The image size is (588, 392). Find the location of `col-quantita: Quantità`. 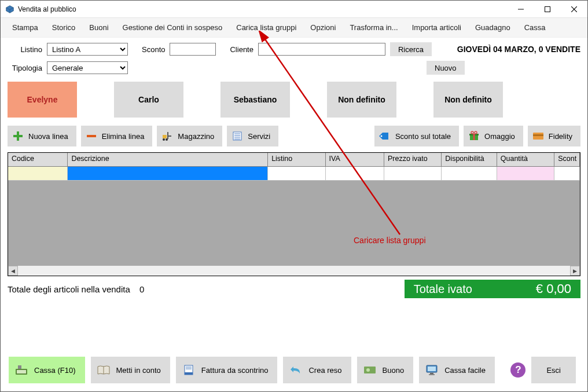

col-quantita: Quantità is located at coordinates (525, 160).